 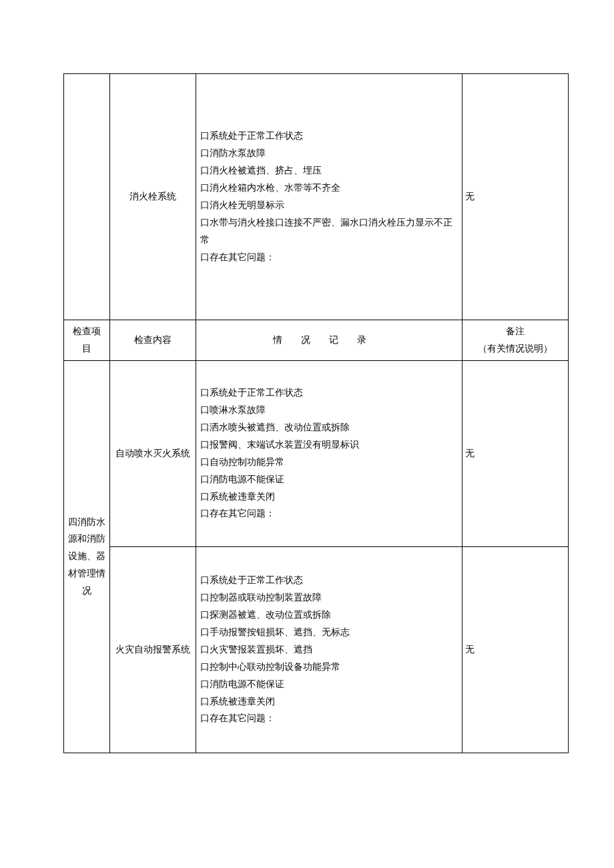 What do you see at coordinates (87, 332) in the screenshot?
I see `header-project-l1: 检查项` at bounding box center [87, 332].